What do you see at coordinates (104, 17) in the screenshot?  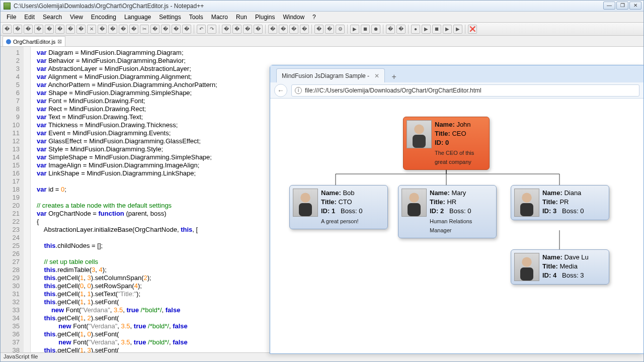 I see `menu-encoding: Encoding` at bounding box center [104, 17].